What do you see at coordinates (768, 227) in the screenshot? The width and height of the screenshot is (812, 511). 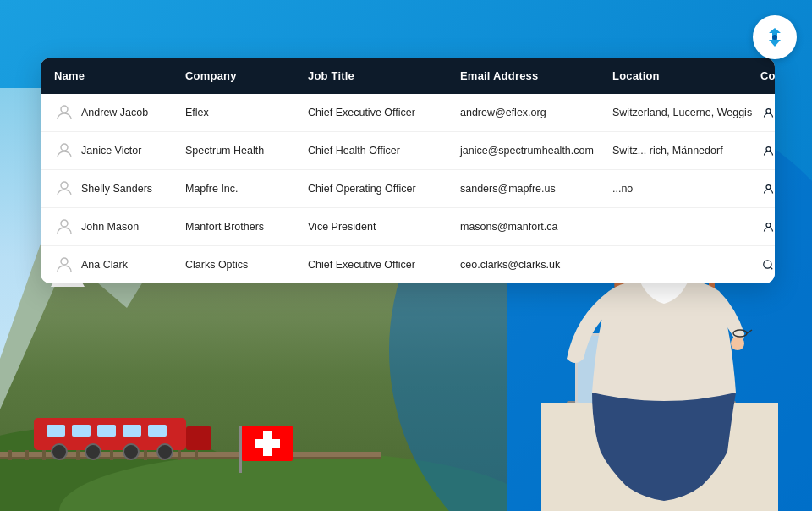 I see `cell-contact-4: @ in` at bounding box center [768, 227].